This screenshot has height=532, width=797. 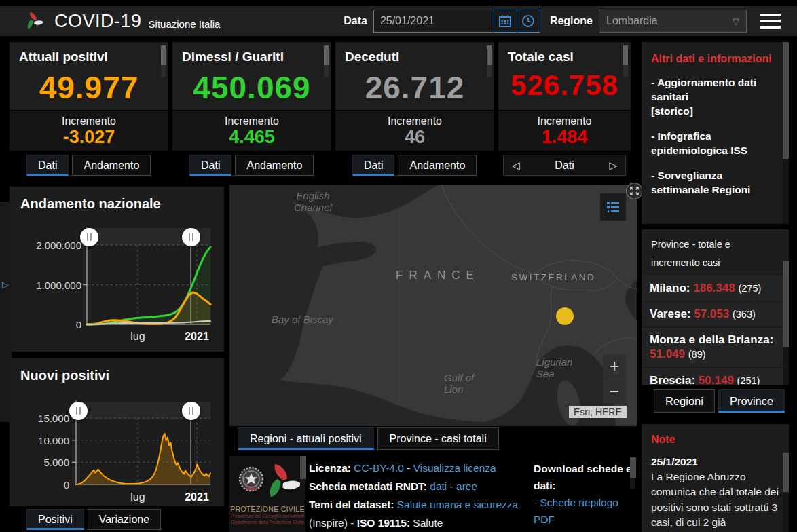 I want to click on y-tick: 15.000, so click(x=35, y=418).